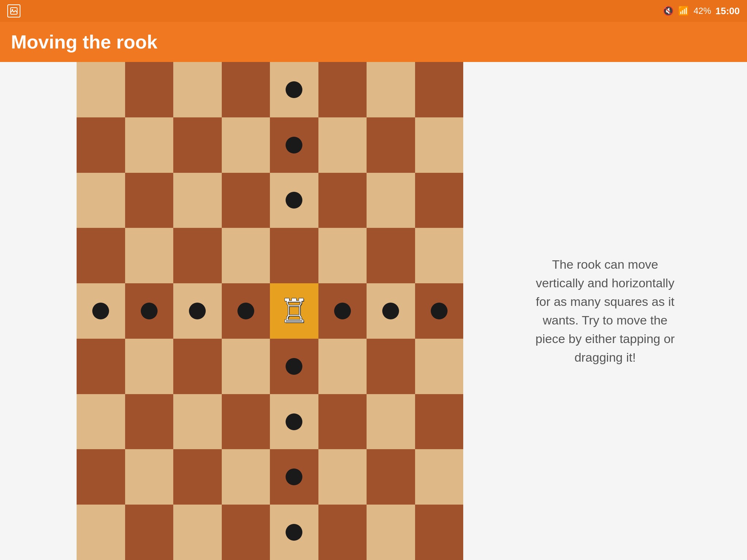  I want to click on mute-icon: 🔇, so click(668, 11).